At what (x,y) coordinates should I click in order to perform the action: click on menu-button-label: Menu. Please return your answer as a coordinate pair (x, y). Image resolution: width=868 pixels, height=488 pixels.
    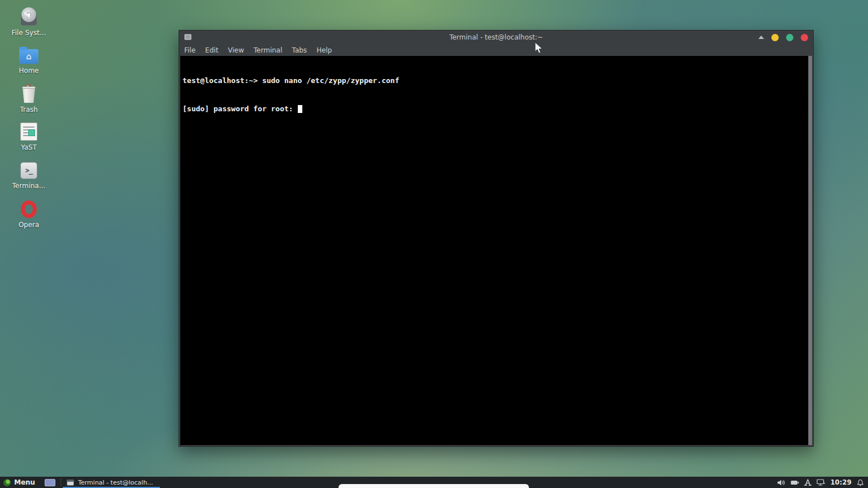
    Looking at the image, I should click on (25, 482).